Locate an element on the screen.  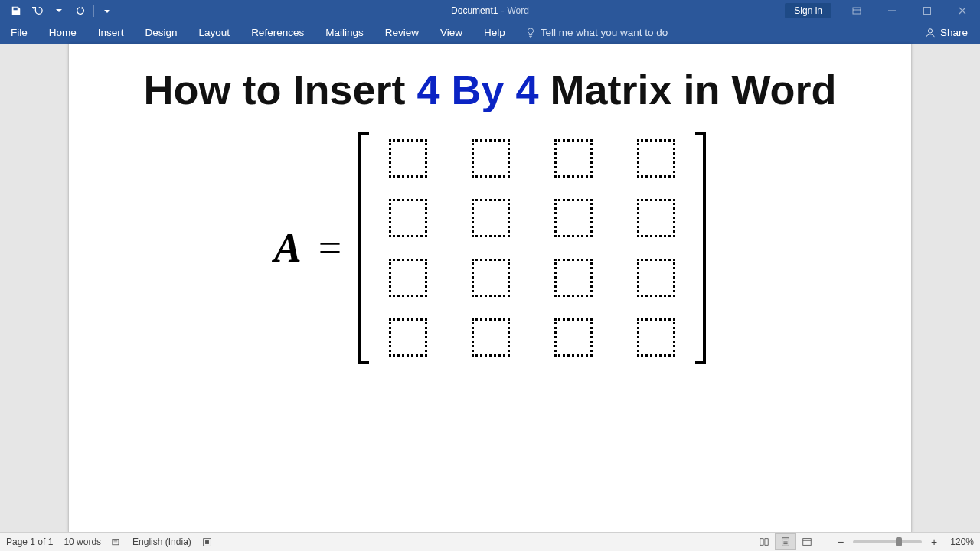
read-mode-icon is located at coordinates (764, 542).